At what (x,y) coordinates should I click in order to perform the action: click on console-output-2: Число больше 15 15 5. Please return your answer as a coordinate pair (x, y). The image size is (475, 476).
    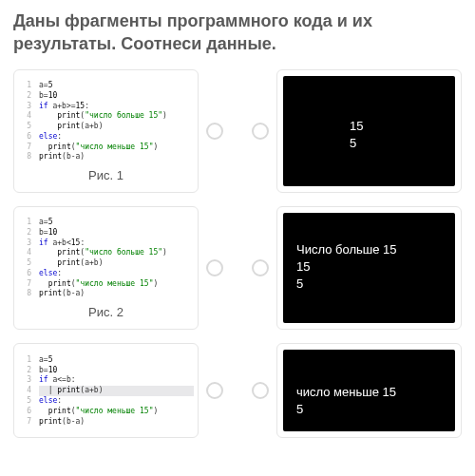
    Looking at the image, I should click on (369, 268).